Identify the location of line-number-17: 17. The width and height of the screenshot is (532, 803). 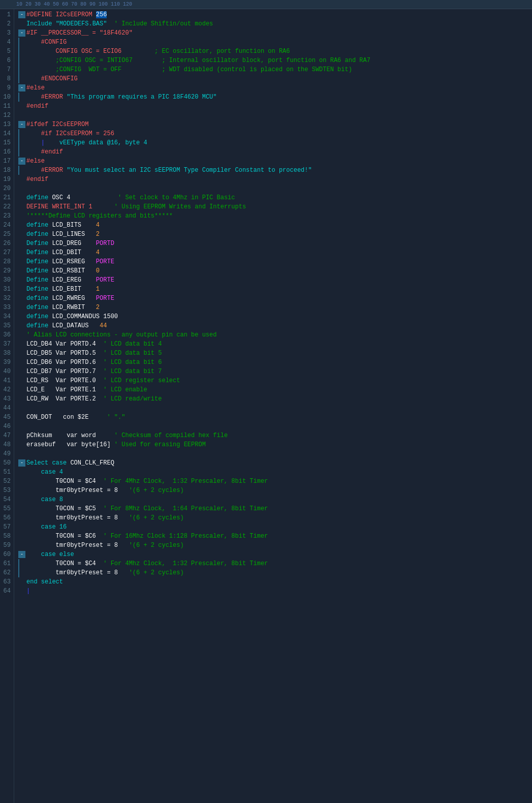
(7, 161).